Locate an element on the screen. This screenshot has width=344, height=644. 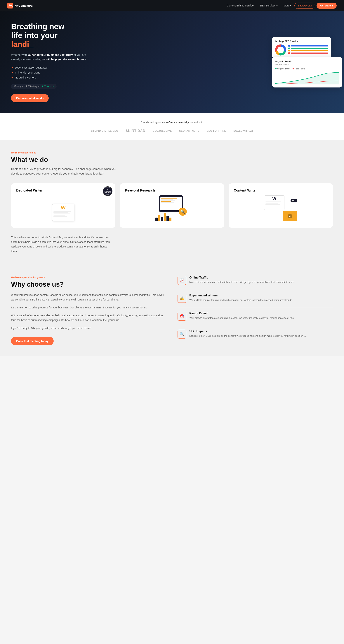
why-section: We have a passion for growth Why choose … is located at coordinates (172, 310).